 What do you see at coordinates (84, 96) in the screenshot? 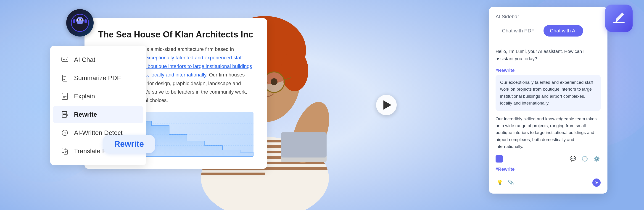
I see `sidebar-label-explain: Explain` at bounding box center [84, 96].